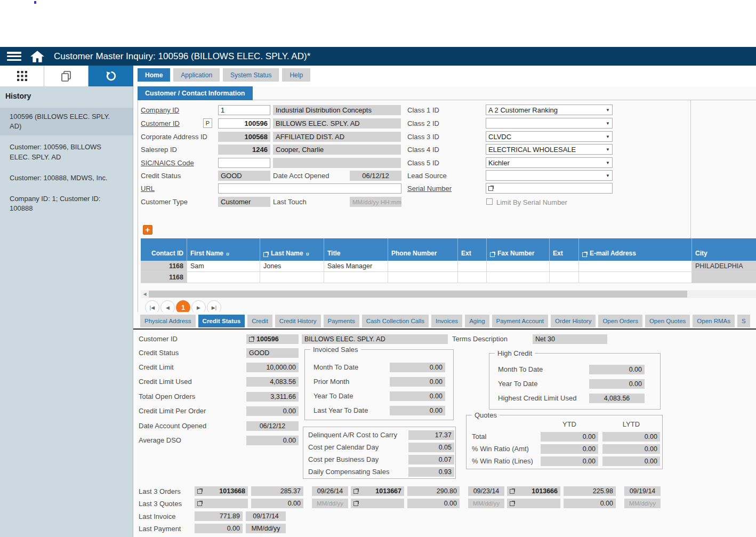 This screenshot has width=756, height=537. Describe the element at coordinates (620, 321) in the screenshot. I see `tab-open-orders: Open Orders` at that location.